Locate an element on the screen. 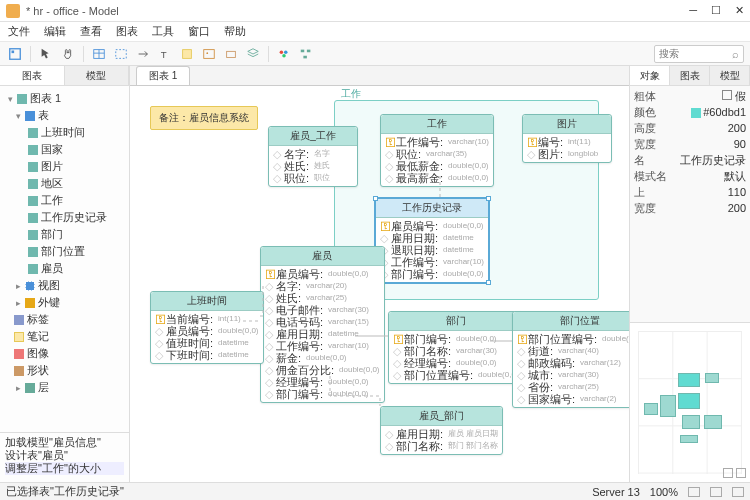  tree-item: 图片 is located at coordinates (64, 166).